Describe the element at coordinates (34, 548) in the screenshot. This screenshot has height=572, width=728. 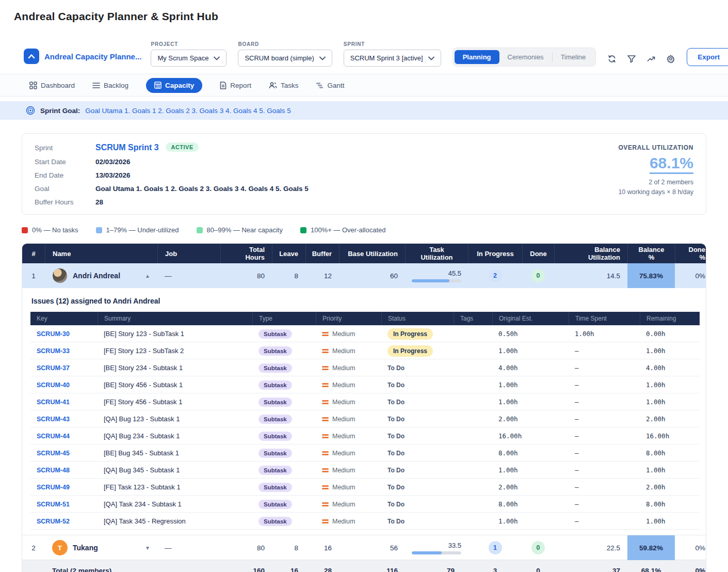
I see `member-number: 2` at that location.